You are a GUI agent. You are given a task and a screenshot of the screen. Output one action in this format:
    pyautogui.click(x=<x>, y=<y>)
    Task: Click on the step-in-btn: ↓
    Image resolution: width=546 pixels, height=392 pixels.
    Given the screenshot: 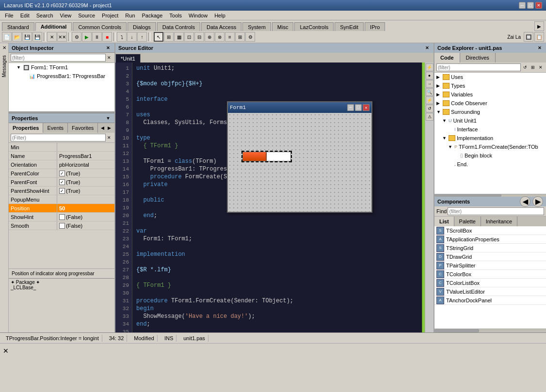 What is the action you would take?
    pyautogui.click(x=132, y=37)
    